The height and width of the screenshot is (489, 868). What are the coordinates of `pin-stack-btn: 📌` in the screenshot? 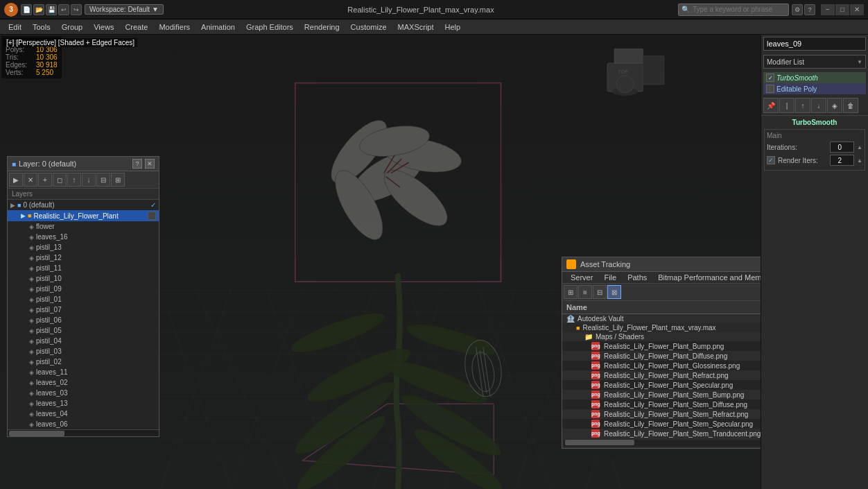 It's located at (771, 105).